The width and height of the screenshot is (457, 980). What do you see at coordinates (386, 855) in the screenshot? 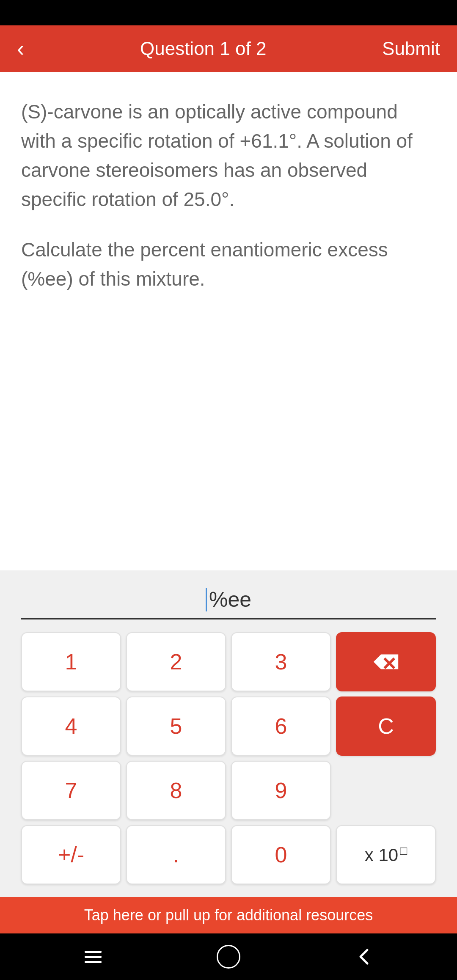
I see `key-x10: x 10□` at bounding box center [386, 855].